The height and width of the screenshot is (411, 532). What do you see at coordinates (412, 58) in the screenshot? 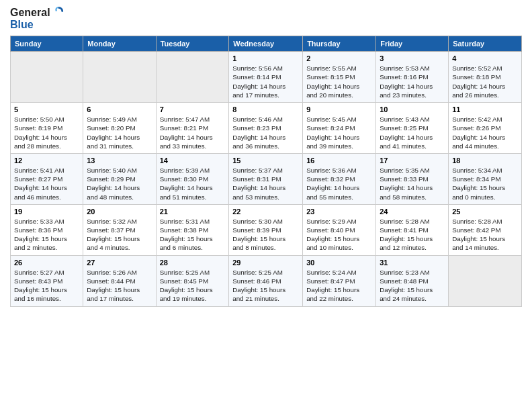
I see `day-number: 3` at bounding box center [412, 58].